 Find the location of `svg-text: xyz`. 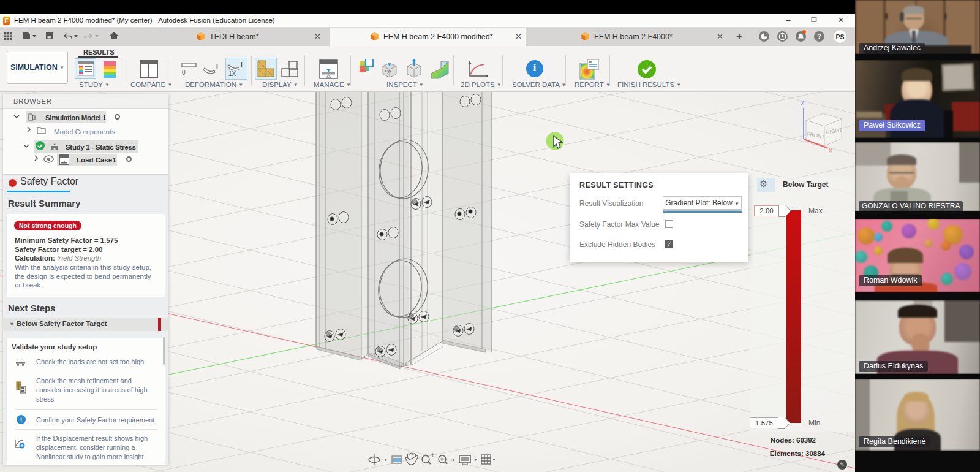

svg-text: xyz is located at coordinates (388, 71).